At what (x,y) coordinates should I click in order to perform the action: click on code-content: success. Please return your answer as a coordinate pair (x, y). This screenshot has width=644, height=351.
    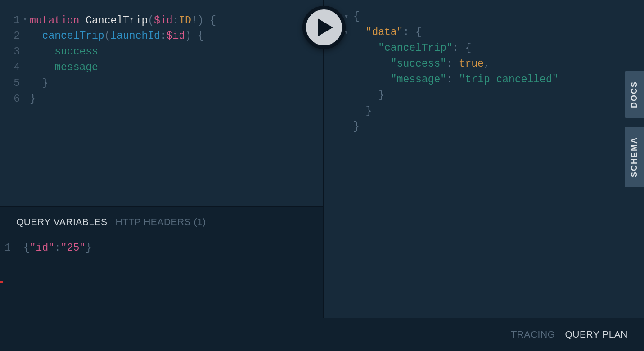
    Looking at the image, I should click on (64, 52).